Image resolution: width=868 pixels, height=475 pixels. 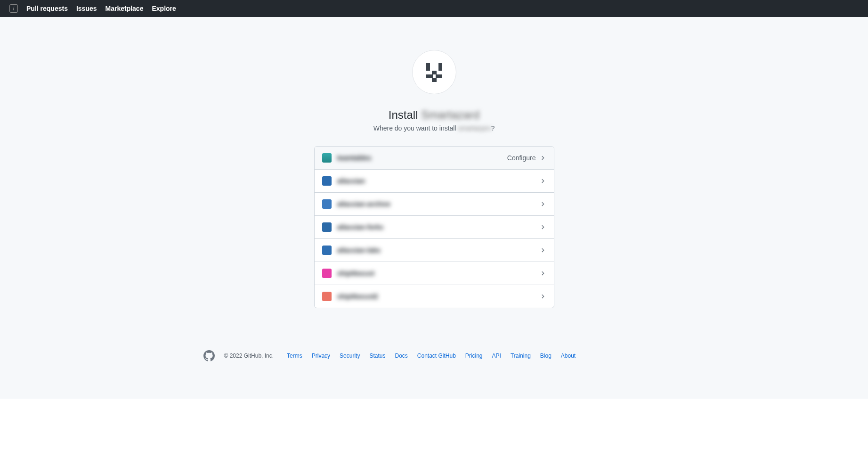 What do you see at coordinates (164, 8) in the screenshot?
I see `nav-explore: Explore` at bounding box center [164, 8].